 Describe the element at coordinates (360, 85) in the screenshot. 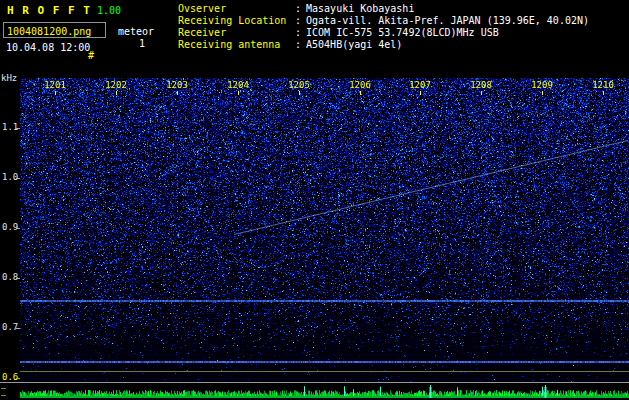

I see `time-tick-label: 1206` at that location.